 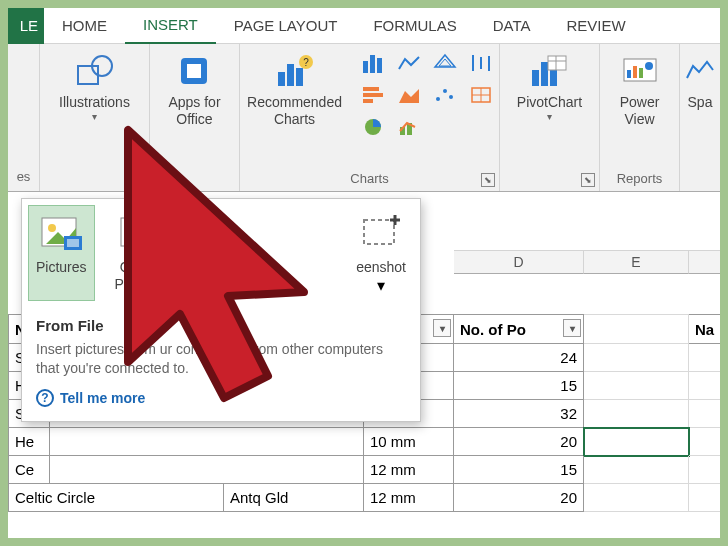 I want to click on sparkline-button: Spa, so click(x=695, y=82).